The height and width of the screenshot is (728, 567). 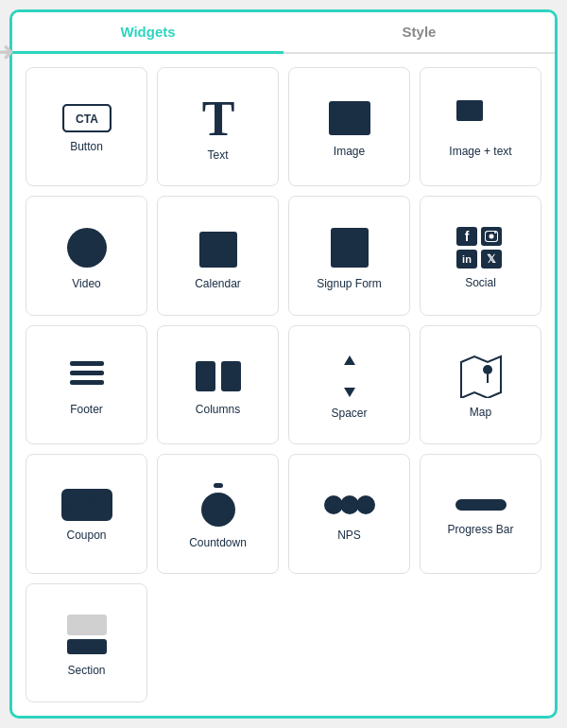 I want to click on map-icon, so click(x=481, y=376).